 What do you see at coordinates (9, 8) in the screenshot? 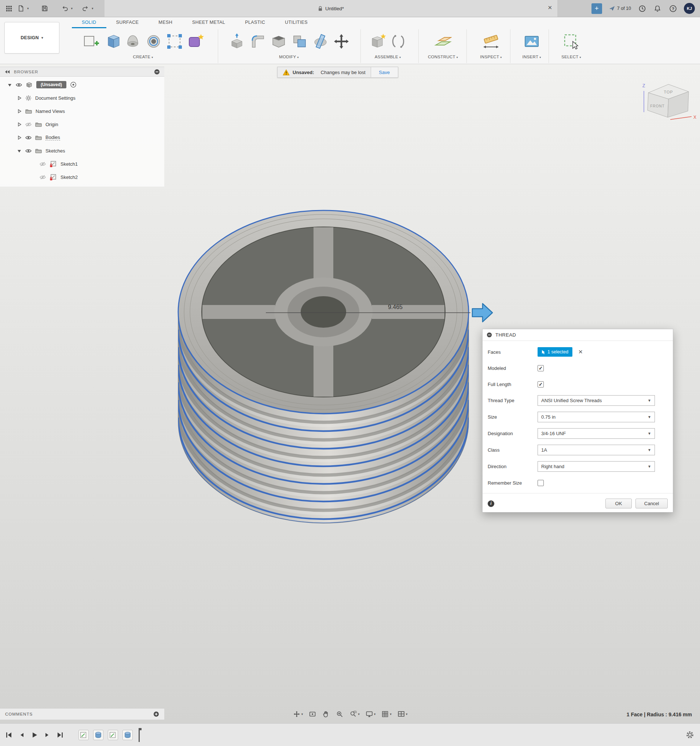
I see `app-grid-icon` at bounding box center [9, 8].